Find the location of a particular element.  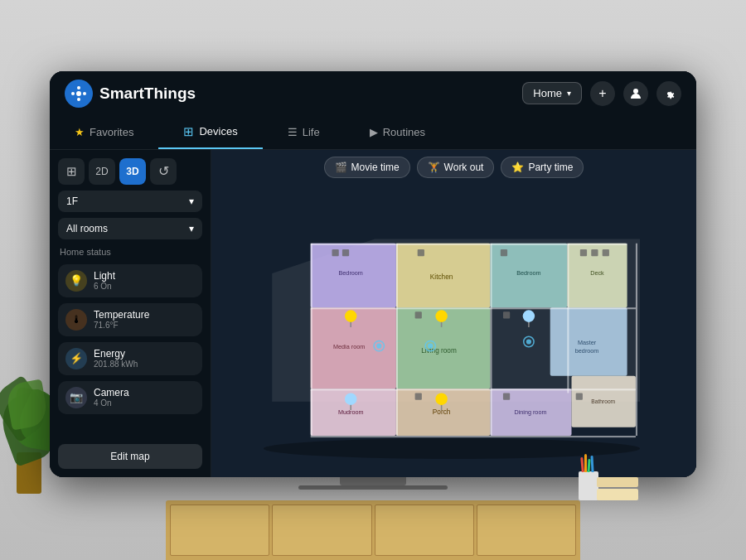

svg-text: Bathroom is located at coordinates (603, 401).